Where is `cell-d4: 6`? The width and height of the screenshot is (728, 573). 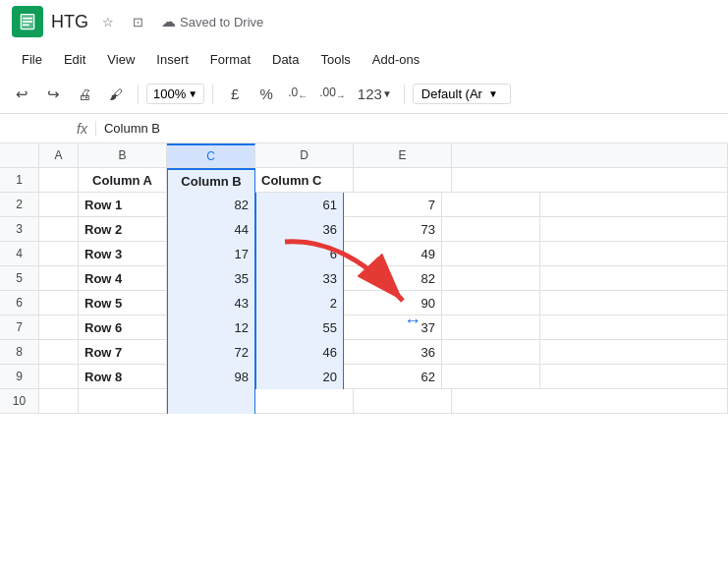 cell-d4: 6 is located at coordinates (300, 254).